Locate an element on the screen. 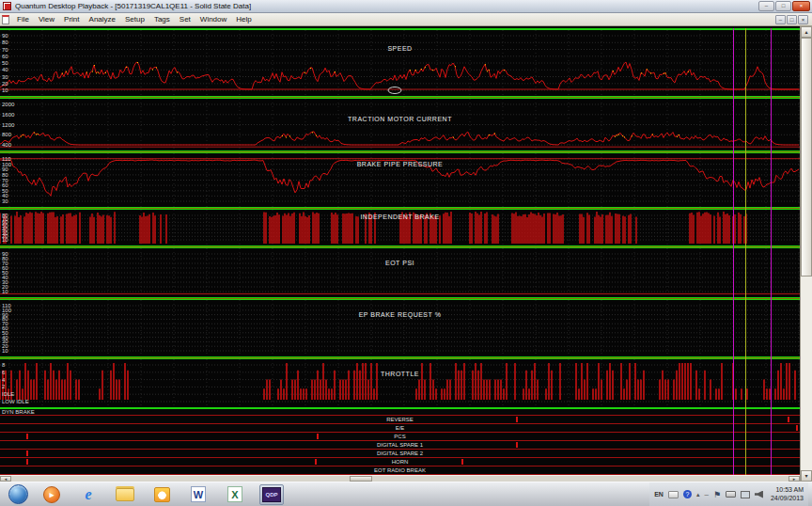 The height and width of the screenshot is (506, 812). menu-item-view: View is located at coordinates (47, 19).